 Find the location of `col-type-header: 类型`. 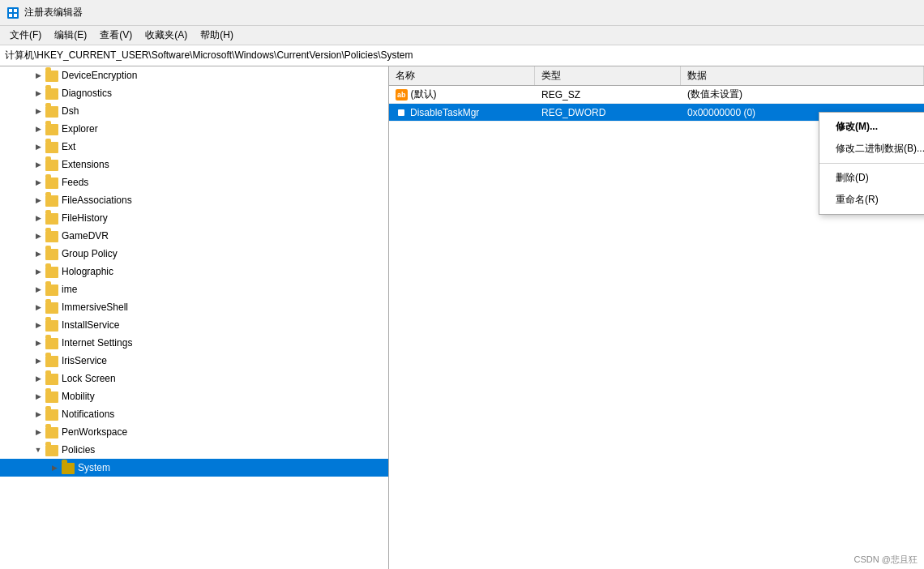

col-type-header: 类型 is located at coordinates (608, 76).